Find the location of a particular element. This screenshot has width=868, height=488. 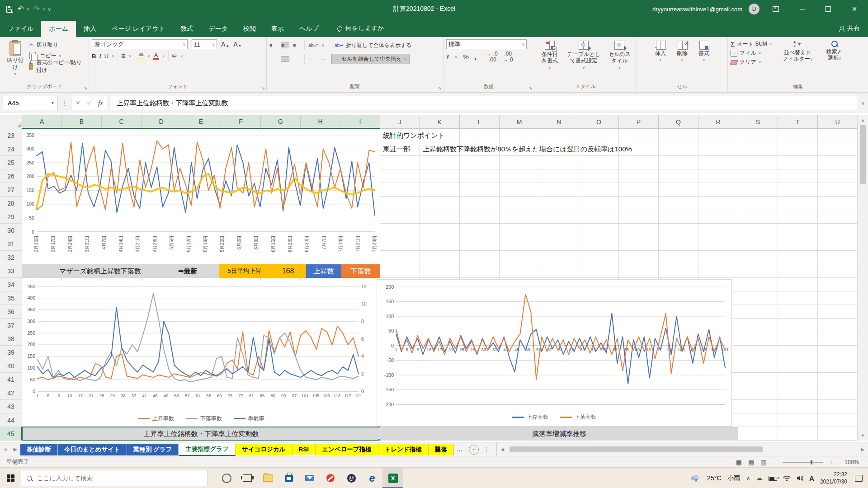

column-header-M: M is located at coordinates (519, 122).